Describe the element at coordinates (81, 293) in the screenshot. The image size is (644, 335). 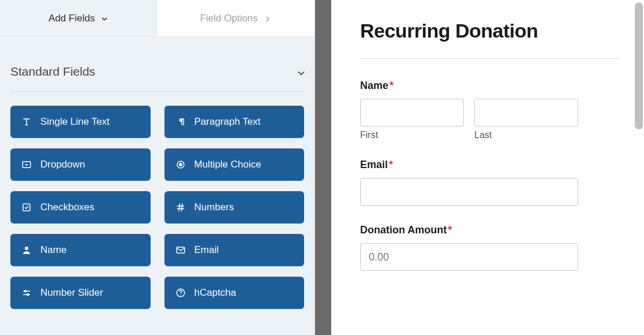
I see `field-number-slider: Number Slider` at that location.